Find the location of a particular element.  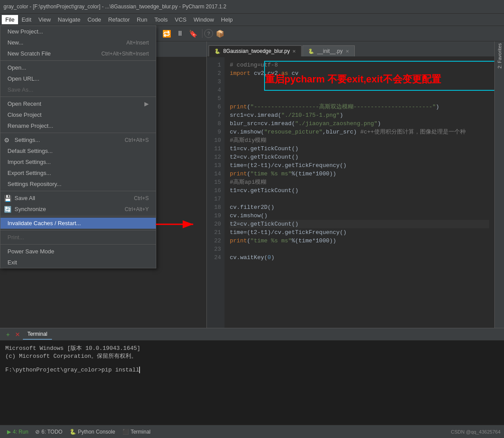

tab-py-icon: 🐍 is located at coordinates (217, 51).